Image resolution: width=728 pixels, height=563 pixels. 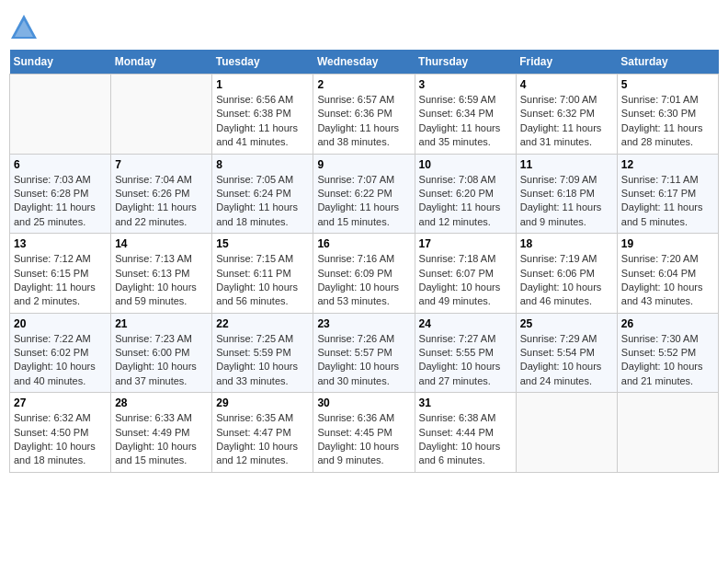 What do you see at coordinates (566, 165) in the screenshot?
I see `day-number: 11` at bounding box center [566, 165].